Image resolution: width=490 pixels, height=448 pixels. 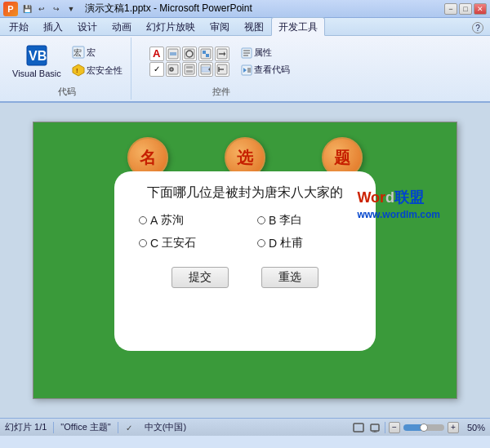 What do you see at coordinates (97, 61) in the screenshot?
I see `macro-column: 宏 宏 ! 宏安全性` at bounding box center [97, 61].